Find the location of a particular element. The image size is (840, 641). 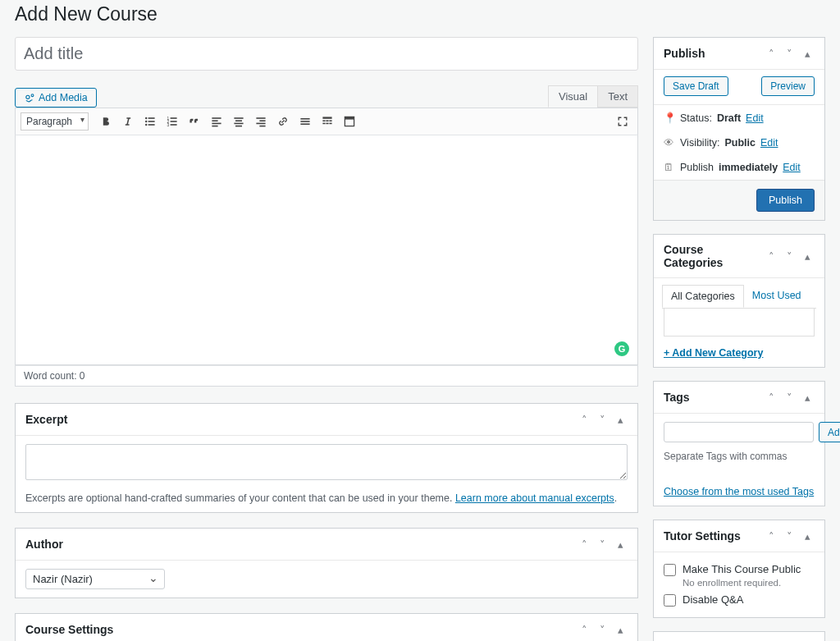

editor-tab-visual: Visual is located at coordinates (573, 97).